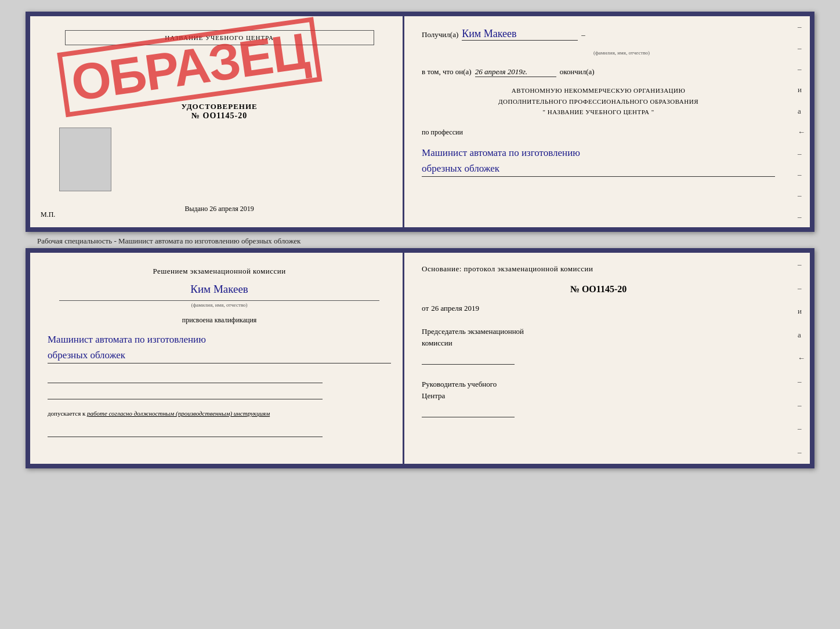 The height and width of the screenshot is (629, 840). What do you see at coordinates (599, 153) in the screenshot?
I see `profession-line1: Машинист автомата по изготовлению` at bounding box center [599, 153].